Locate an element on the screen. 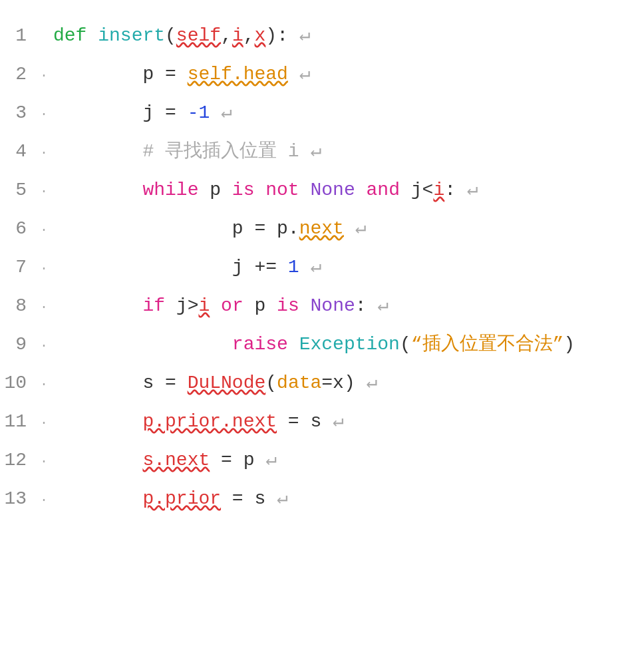 The height and width of the screenshot is (672, 642). token: 1 is located at coordinates (294, 267).